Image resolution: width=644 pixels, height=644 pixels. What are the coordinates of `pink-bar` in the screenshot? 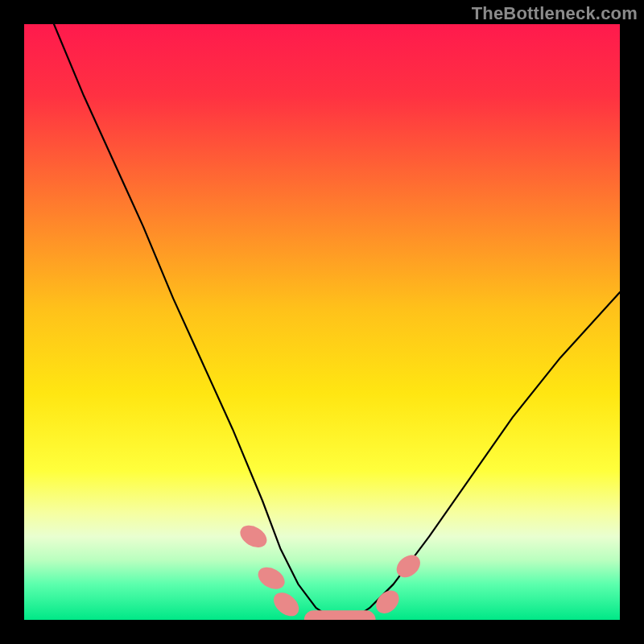 It's located at (340, 615).